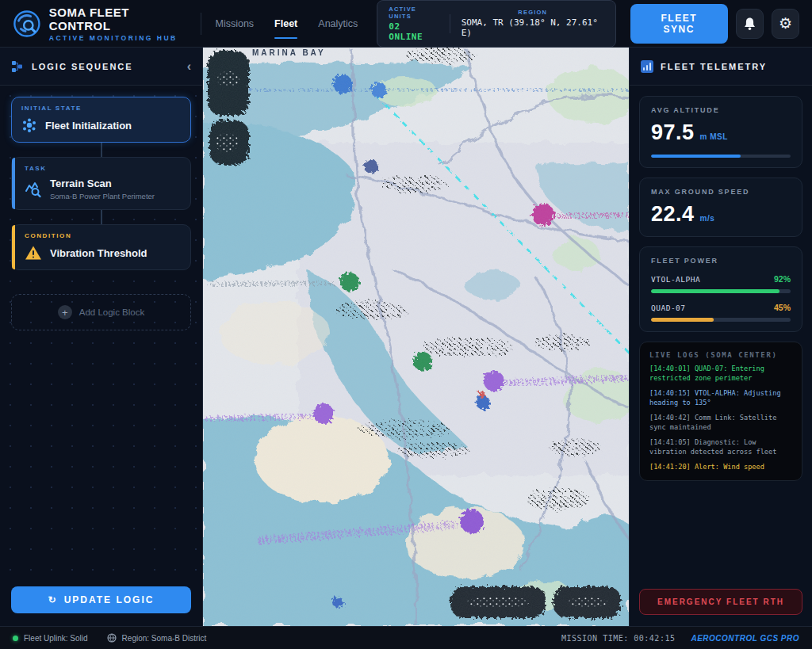 The height and width of the screenshot is (649, 812). What do you see at coordinates (102, 197) in the screenshot?
I see `block-subtitle: Soma-B Power Plant Perimeter` at bounding box center [102, 197].